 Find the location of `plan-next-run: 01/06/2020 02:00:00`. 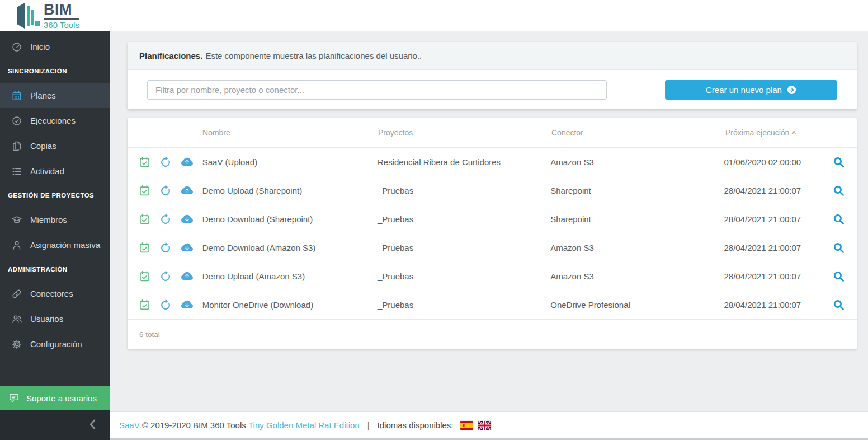

plan-next-run: 01/06/2020 02:00:00 is located at coordinates (779, 162).